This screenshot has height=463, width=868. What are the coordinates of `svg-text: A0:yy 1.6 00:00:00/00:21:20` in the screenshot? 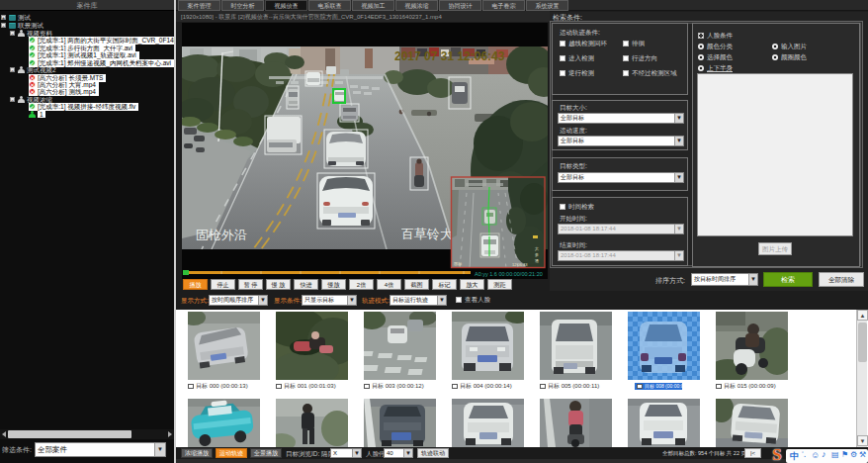 It's located at (508, 274).